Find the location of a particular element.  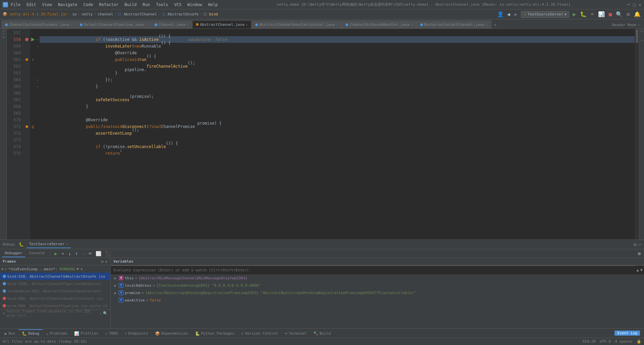

tab-default-channel-pipeline: DefaultChannelPipeline.java ✕ is located at coordinates (113, 24).